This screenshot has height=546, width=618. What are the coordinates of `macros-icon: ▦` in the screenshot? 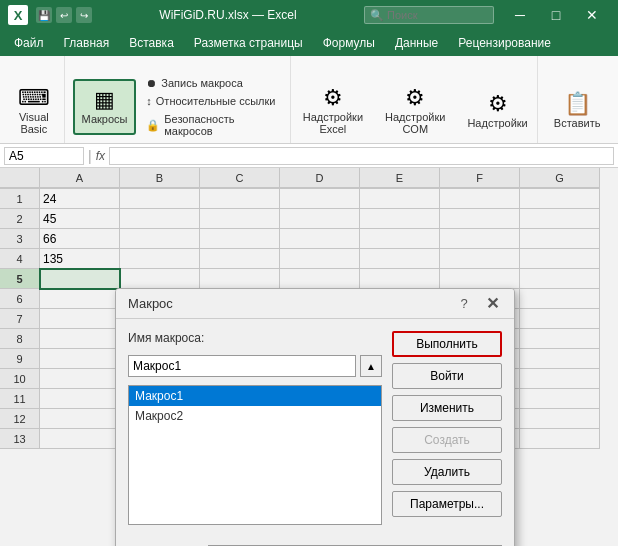 It's located at (104, 100).